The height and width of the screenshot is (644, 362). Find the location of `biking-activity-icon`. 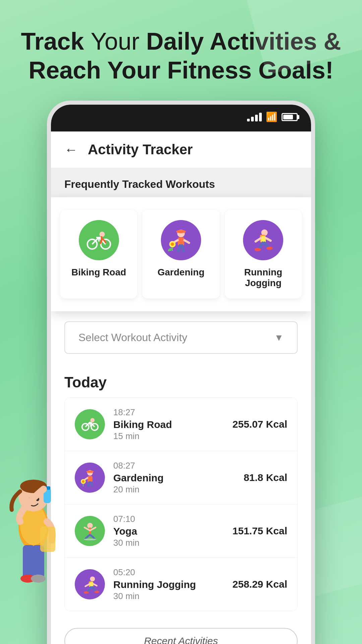

biking-activity-icon is located at coordinates (90, 424).